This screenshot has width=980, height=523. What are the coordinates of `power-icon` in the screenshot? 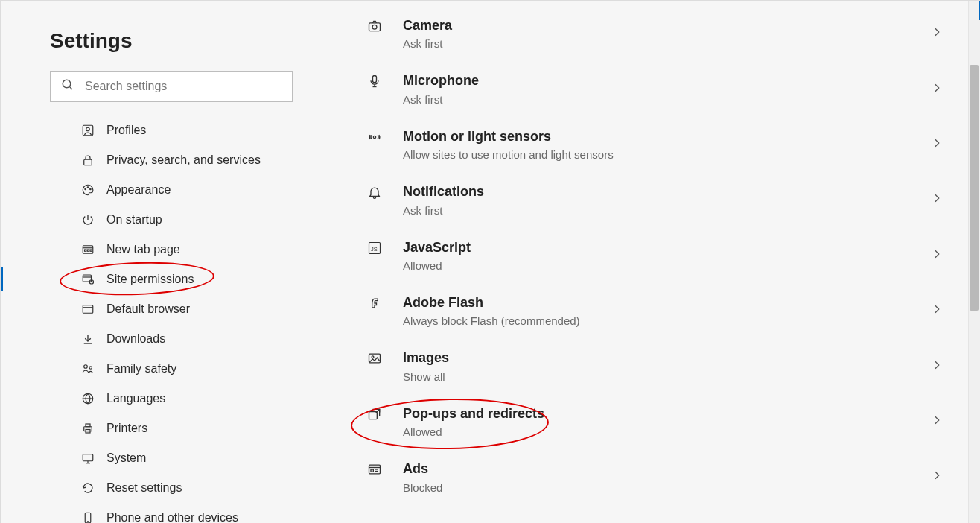 It's located at (88, 220).